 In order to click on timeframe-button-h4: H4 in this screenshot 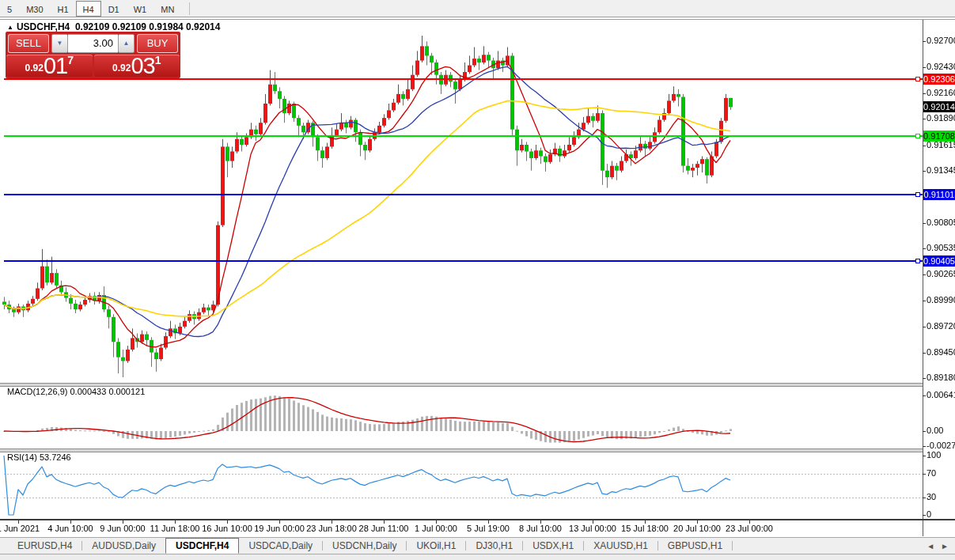, I will do `click(89, 9)`.